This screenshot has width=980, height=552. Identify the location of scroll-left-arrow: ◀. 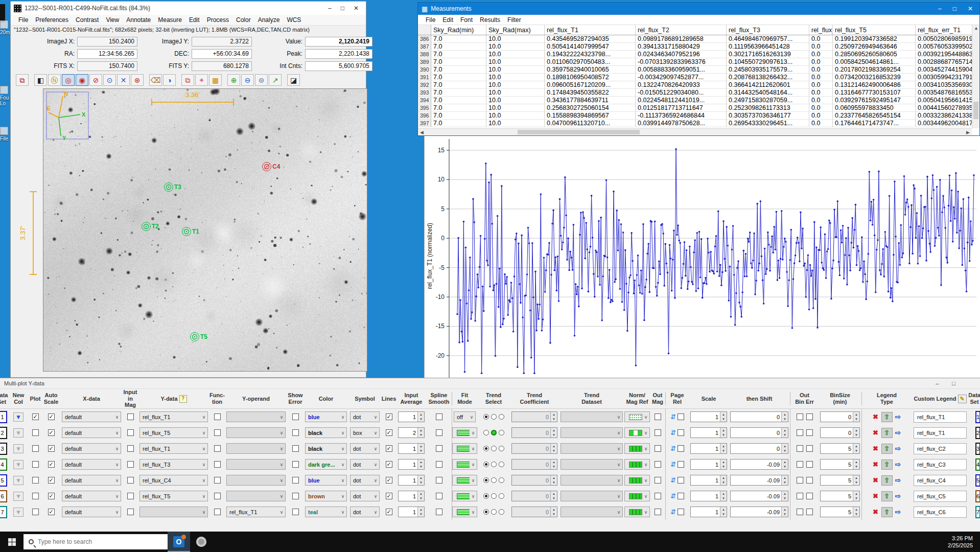
(422, 132).